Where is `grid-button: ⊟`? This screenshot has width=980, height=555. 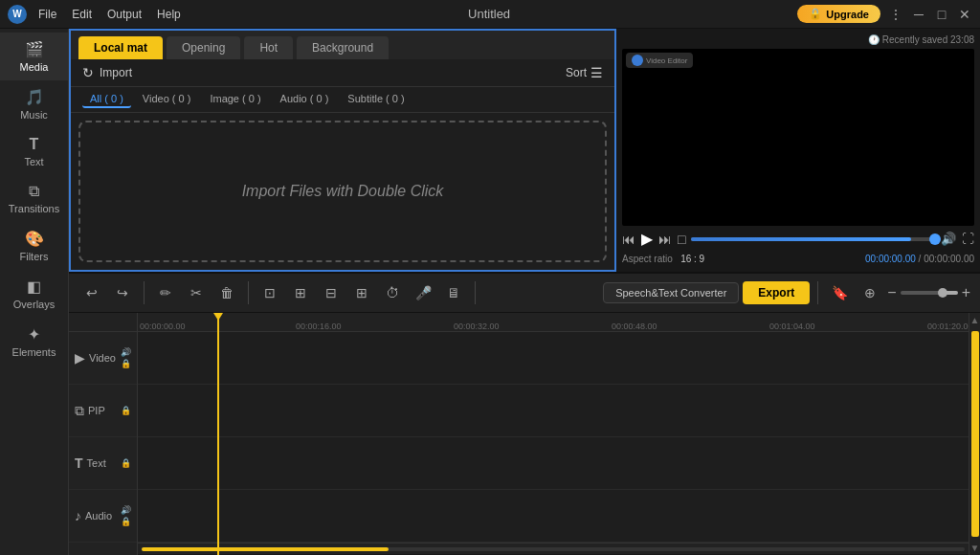 grid-button: ⊟ is located at coordinates (331, 293).